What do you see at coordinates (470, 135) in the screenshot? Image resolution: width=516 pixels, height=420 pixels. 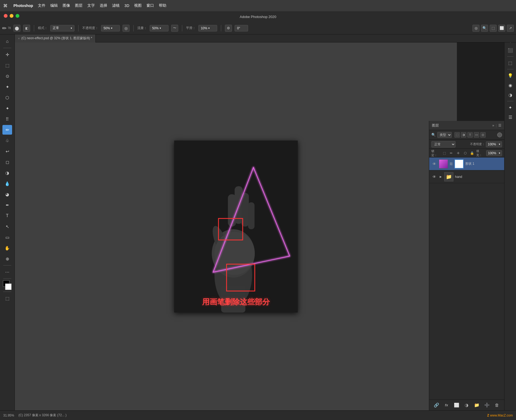 I see `filter-text-btn: T` at bounding box center [470, 135].